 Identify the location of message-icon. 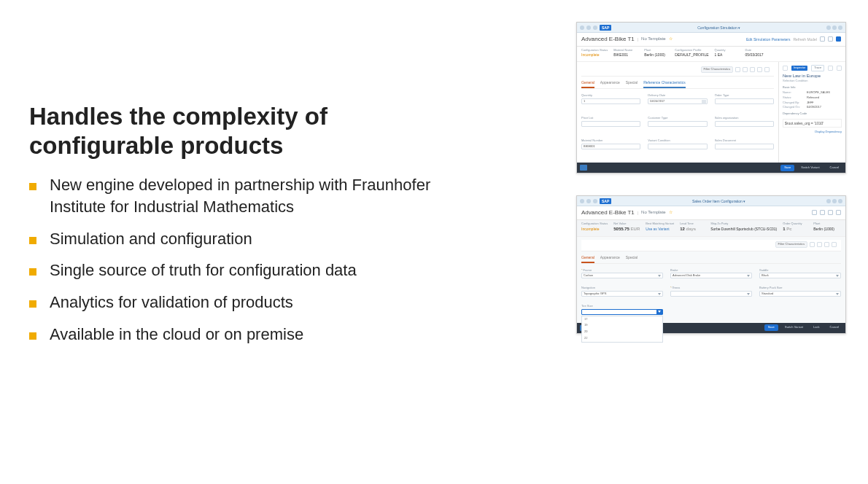
(584, 168).